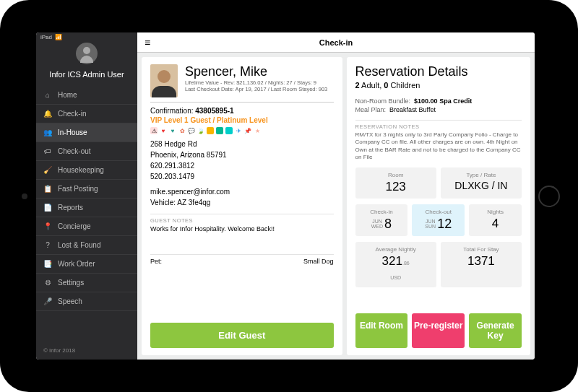 The width and height of the screenshot is (578, 392). Describe the element at coordinates (71, 208) in the screenshot. I see `sidebar-item-label: Reports` at that location.